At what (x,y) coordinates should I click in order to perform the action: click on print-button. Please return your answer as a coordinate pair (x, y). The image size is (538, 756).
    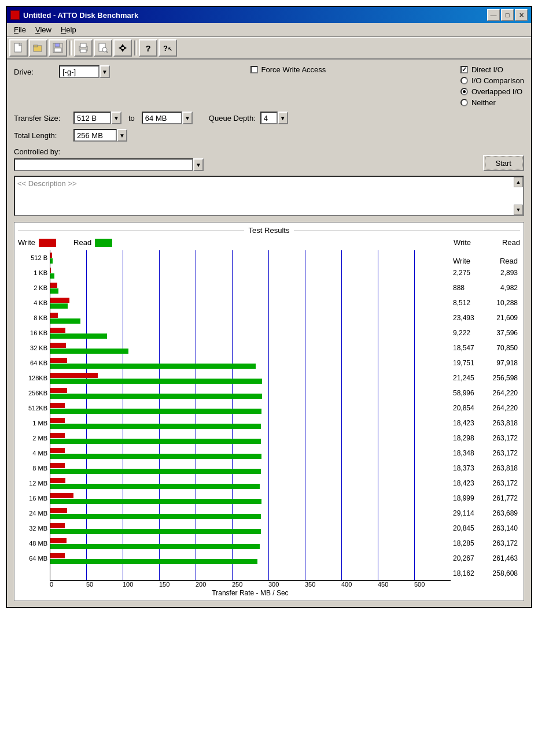
    Looking at the image, I should click on (83, 48).